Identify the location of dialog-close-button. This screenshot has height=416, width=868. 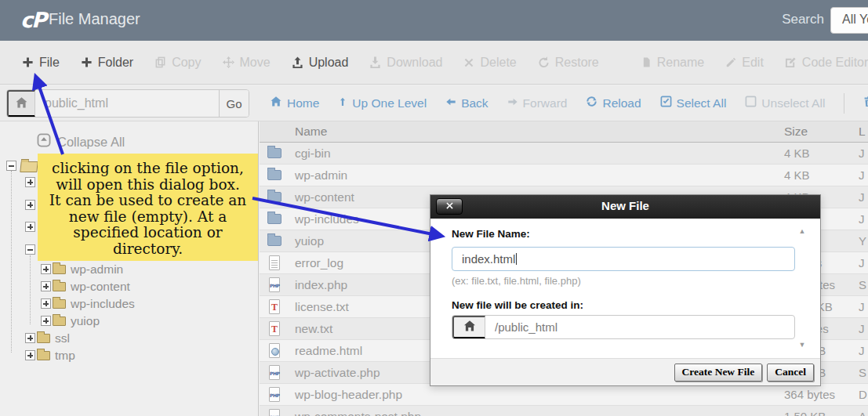
(449, 207).